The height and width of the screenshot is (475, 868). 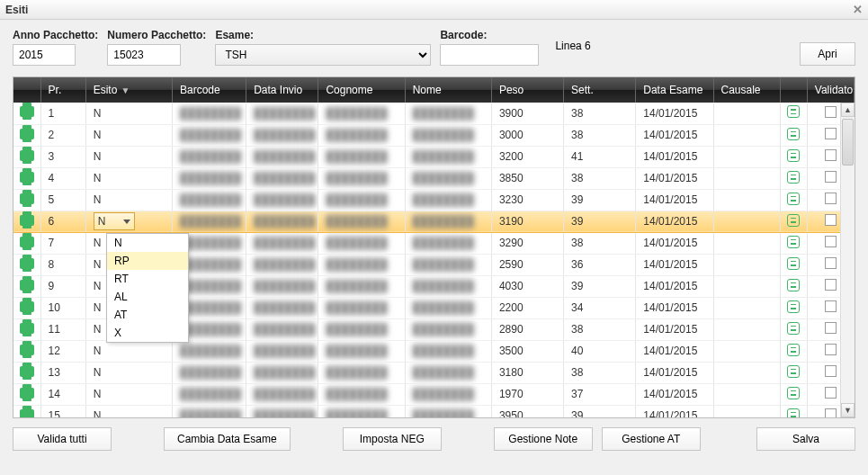 I want to click on scrollbar: ▲ ▼, so click(x=847, y=260).